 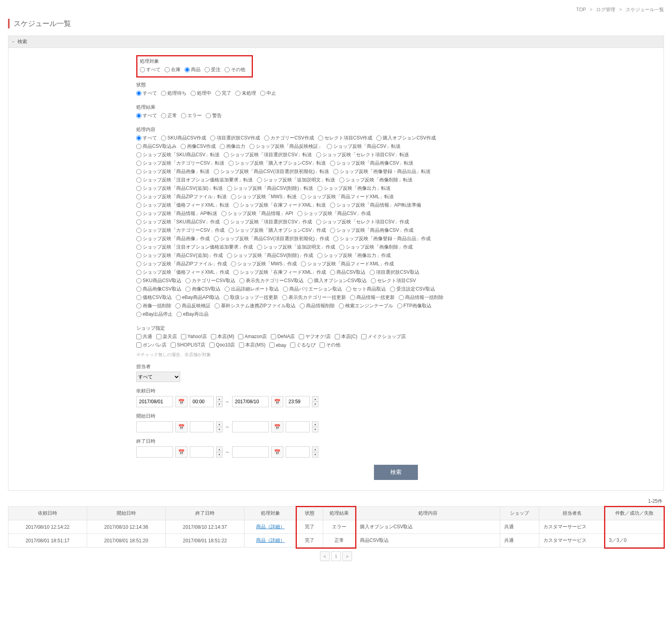 What do you see at coordinates (348, 197) in the screenshot?
I see `content-radio: ショップ反映「商品フィードXML」転送` at bounding box center [348, 197].